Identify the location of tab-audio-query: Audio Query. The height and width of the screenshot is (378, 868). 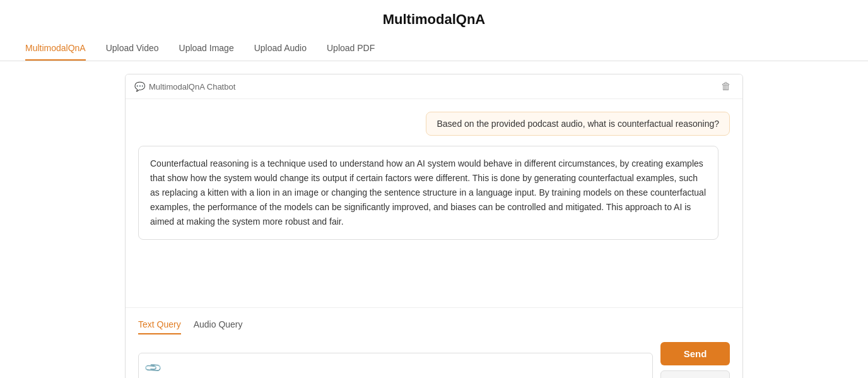
(218, 325).